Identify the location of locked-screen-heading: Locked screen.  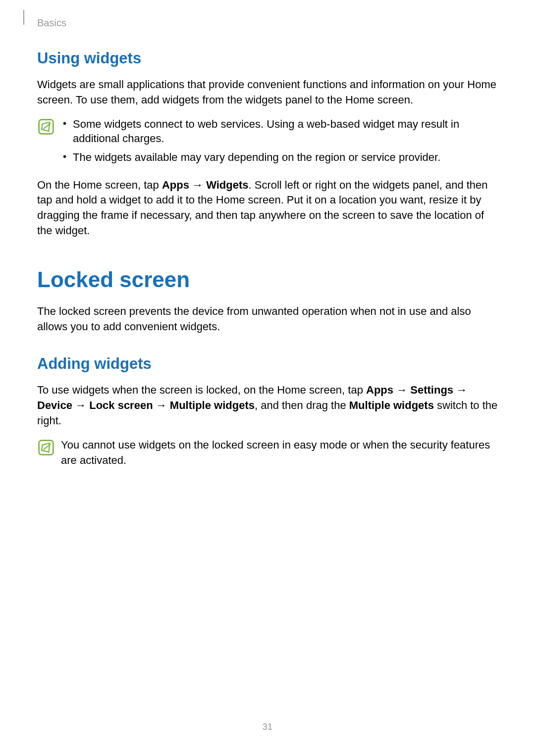
(268, 280).